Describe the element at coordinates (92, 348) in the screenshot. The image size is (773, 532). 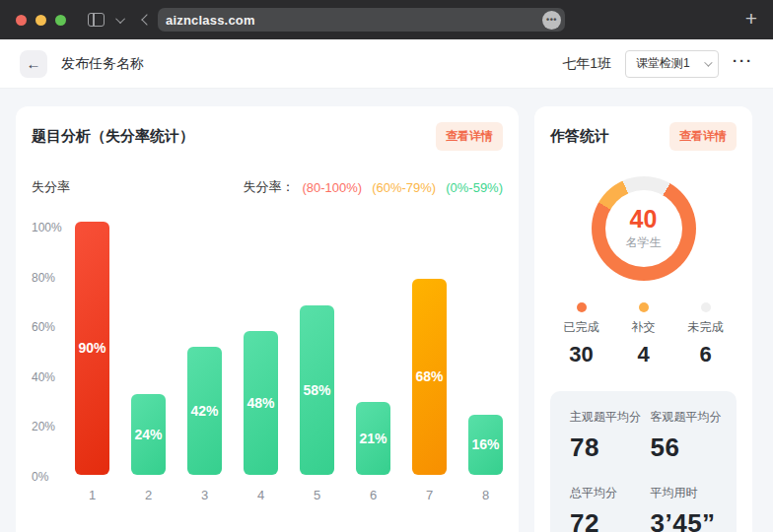
I see `bar-value-label: 90%` at that location.